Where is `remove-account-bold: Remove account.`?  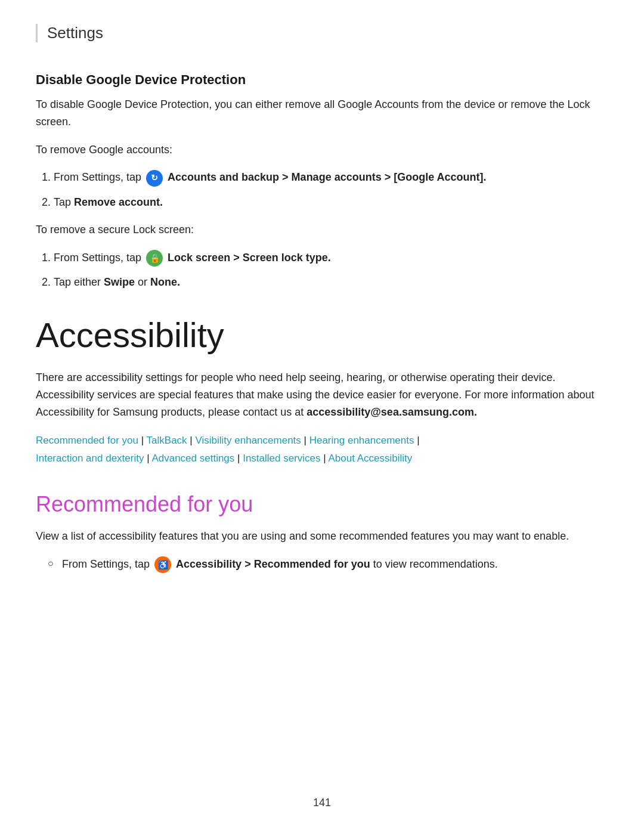
remove-account-bold: Remove account. is located at coordinates (118, 202).